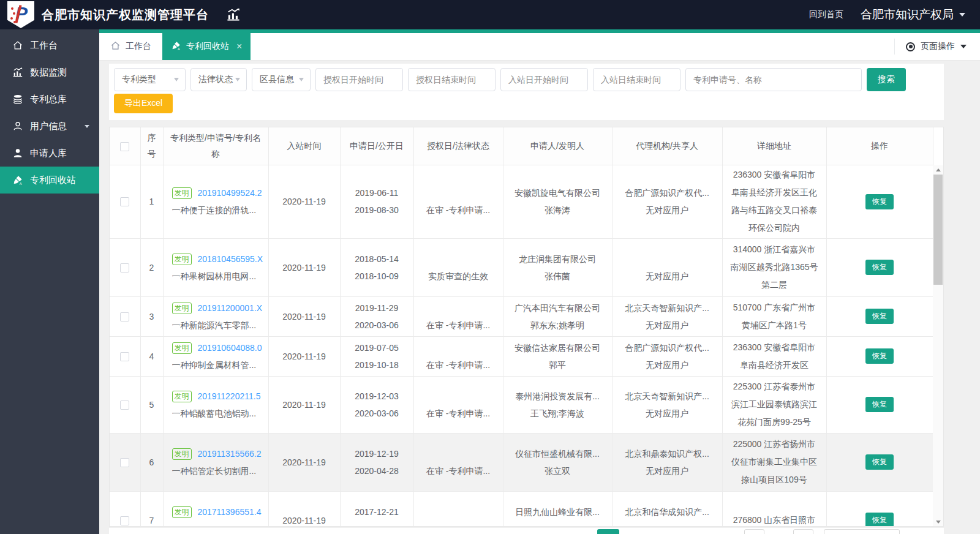  Describe the element at coordinates (774, 80) in the screenshot. I see `patent-search-input` at that location.